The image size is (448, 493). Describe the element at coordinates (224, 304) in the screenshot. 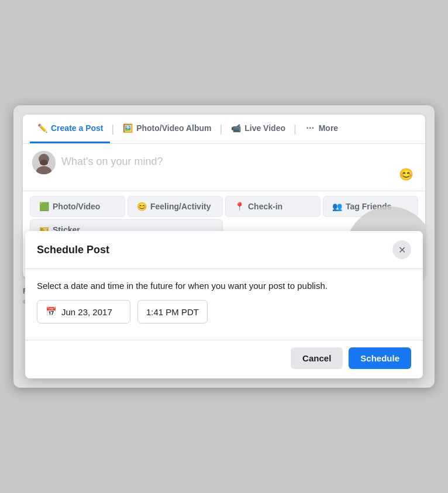

I see `dialog-body: Select a date and time in the future for…` at that location.